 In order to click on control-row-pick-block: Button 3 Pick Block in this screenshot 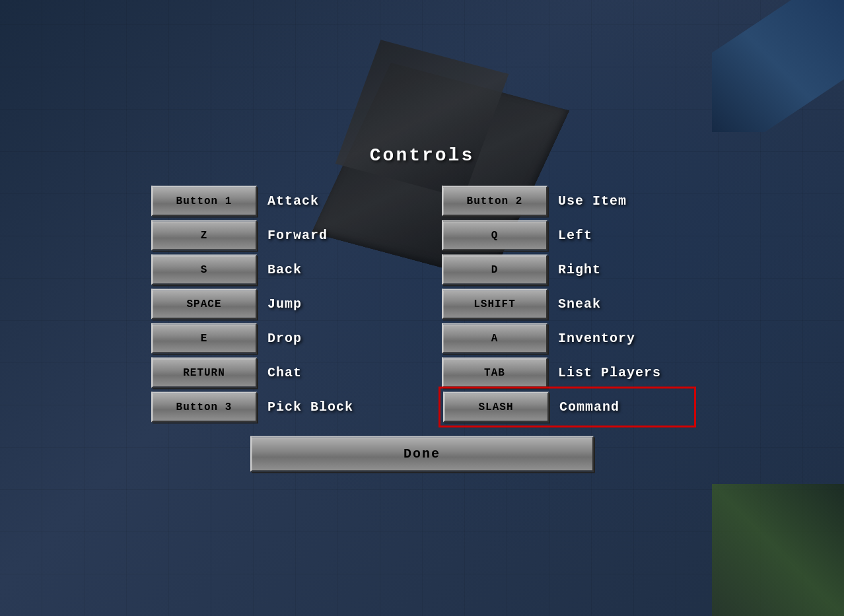, I will do `click(277, 407)`.